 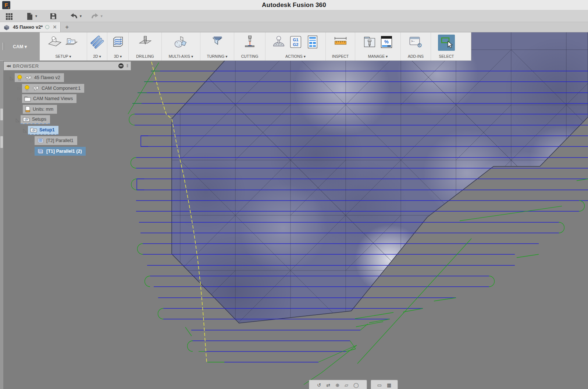 I want to click on tree-row-named-views: ▷ CAM Named Views, so click(x=70, y=99).